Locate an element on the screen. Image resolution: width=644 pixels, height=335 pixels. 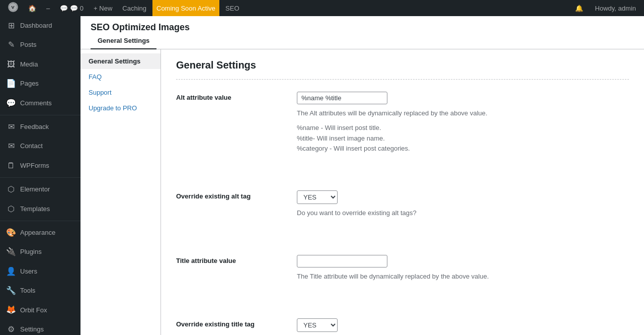
sub-nav-support: Support is located at coordinates (121, 93).